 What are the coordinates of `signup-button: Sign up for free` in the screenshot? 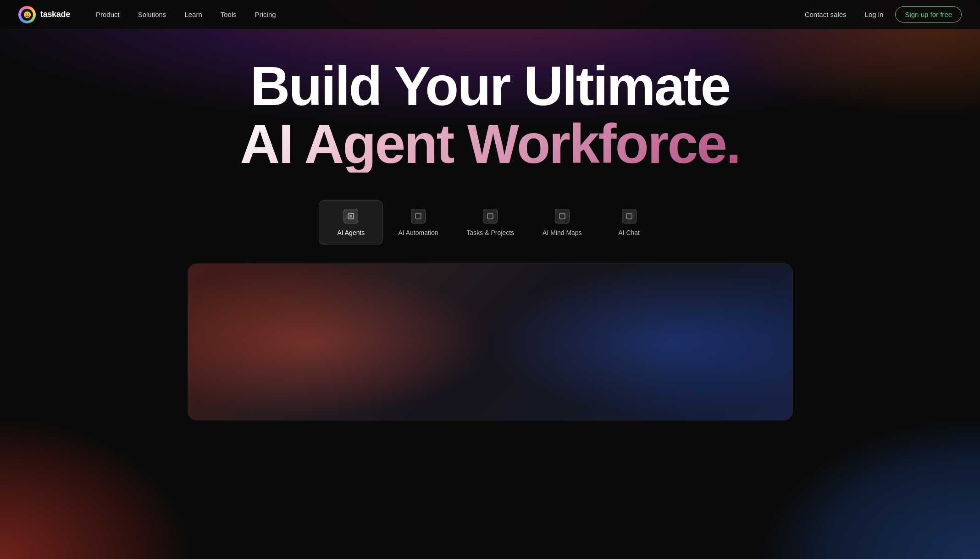 It's located at (928, 15).